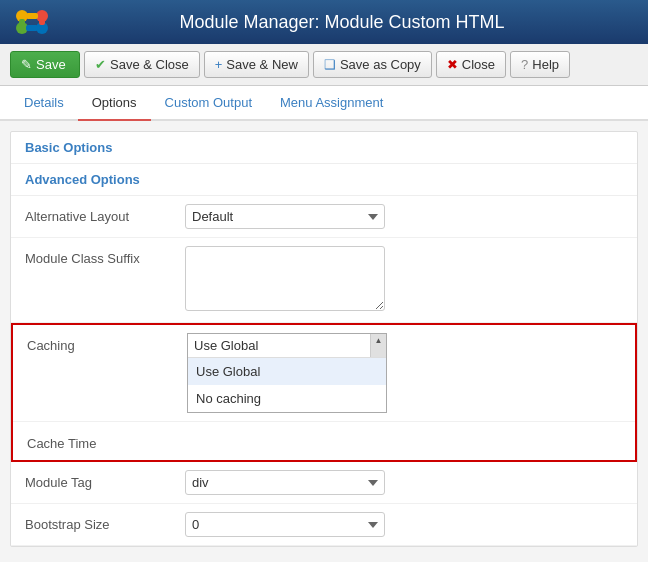 The image size is (648, 562). I want to click on module-tag-row: Module Tag div, so click(324, 483).